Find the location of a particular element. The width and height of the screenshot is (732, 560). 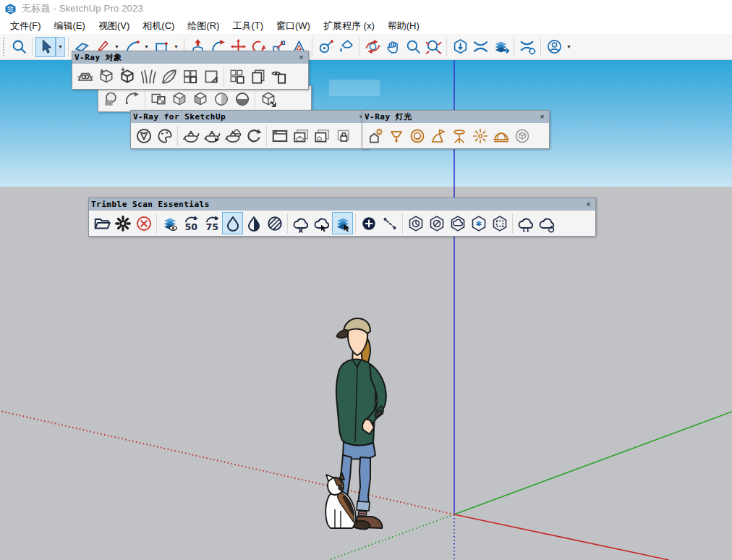

scan-visibility-icon is located at coordinates (169, 223).